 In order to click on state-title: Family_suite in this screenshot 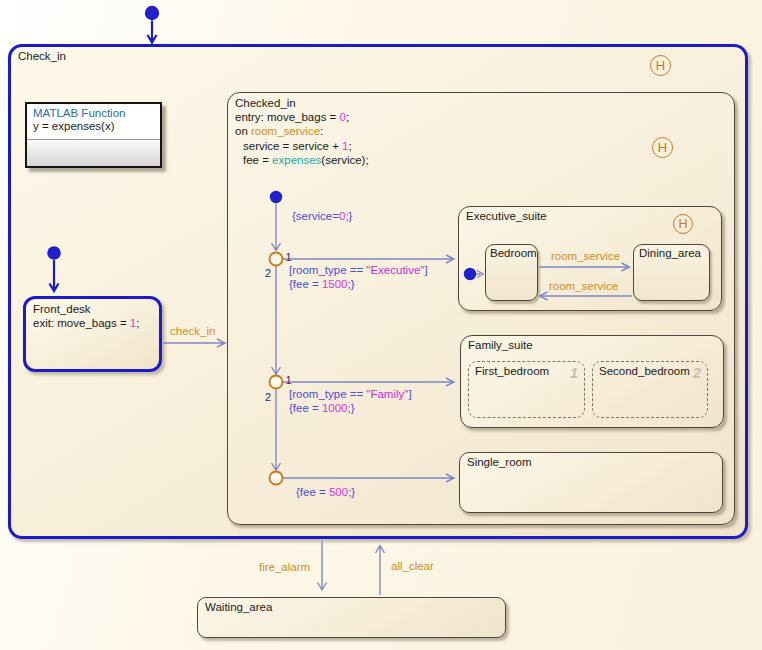, I will do `click(500, 345)`.